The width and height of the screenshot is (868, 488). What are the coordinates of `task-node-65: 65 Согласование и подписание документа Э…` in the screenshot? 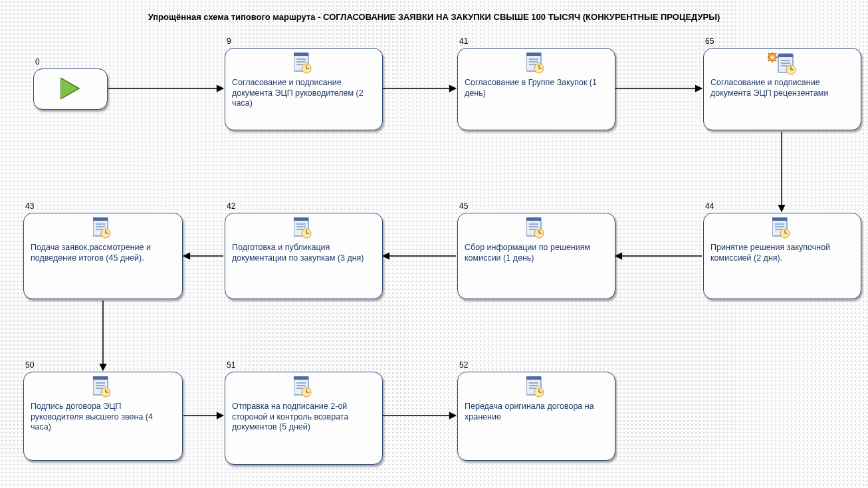 It's located at (782, 89).